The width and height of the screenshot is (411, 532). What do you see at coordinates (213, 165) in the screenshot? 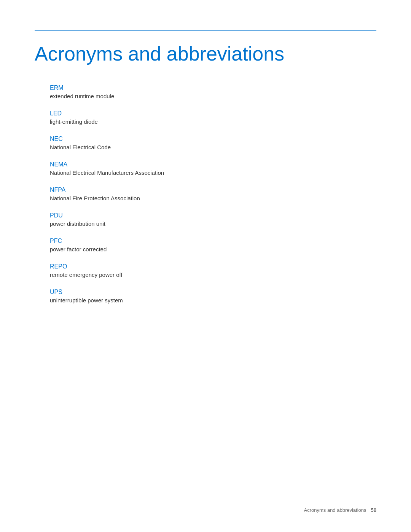
I see `acronym-term: NEMA` at bounding box center [213, 165].